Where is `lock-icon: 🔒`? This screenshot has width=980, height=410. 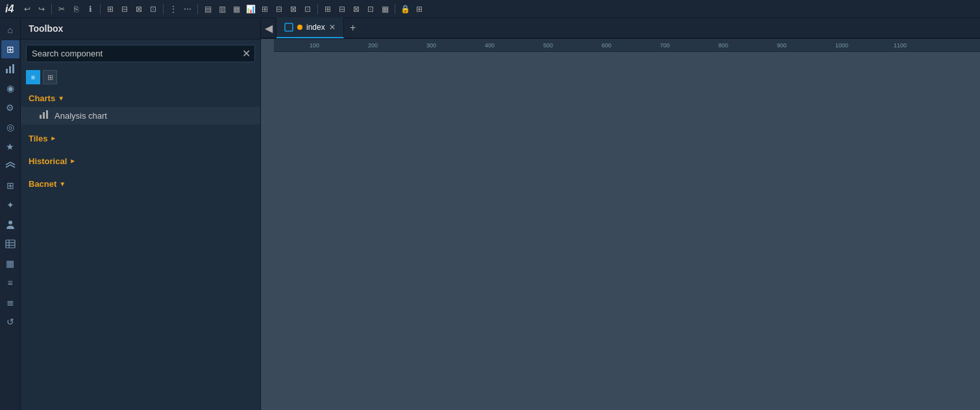 lock-icon: 🔒 is located at coordinates (405, 9).